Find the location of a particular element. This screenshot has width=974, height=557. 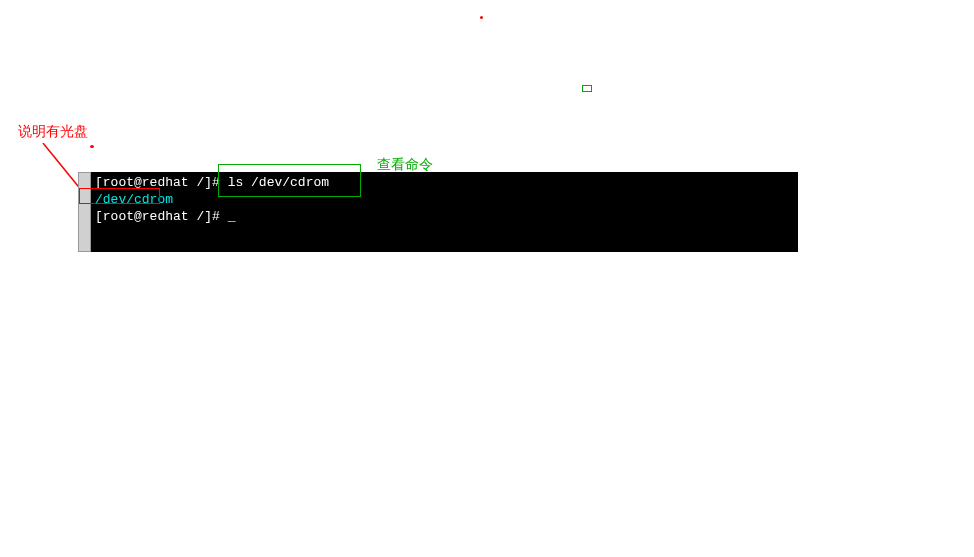

annotation-has-disc: 说明有光盘 is located at coordinates (53, 132).